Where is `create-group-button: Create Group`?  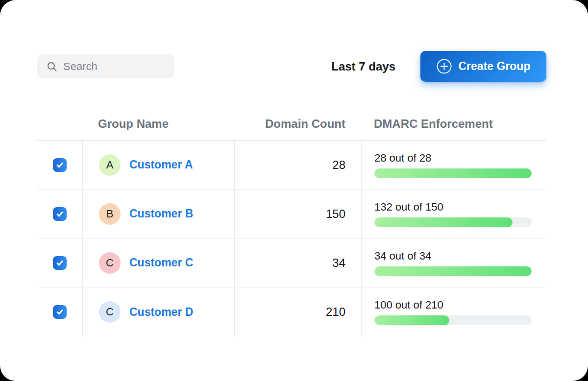 create-group-button: Create Group is located at coordinates (483, 67).